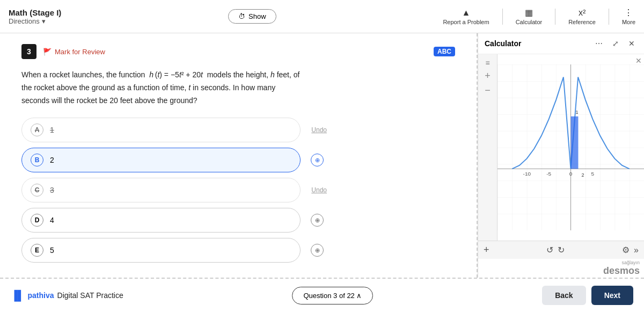 The image size is (644, 312). I want to click on option-a: A 1 Undo, so click(161, 130).